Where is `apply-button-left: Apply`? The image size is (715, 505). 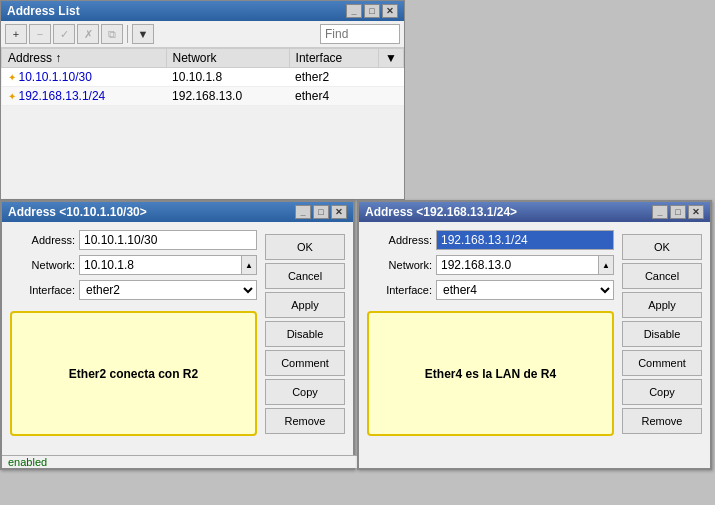 apply-button-left: Apply is located at coordinates (305, 305).